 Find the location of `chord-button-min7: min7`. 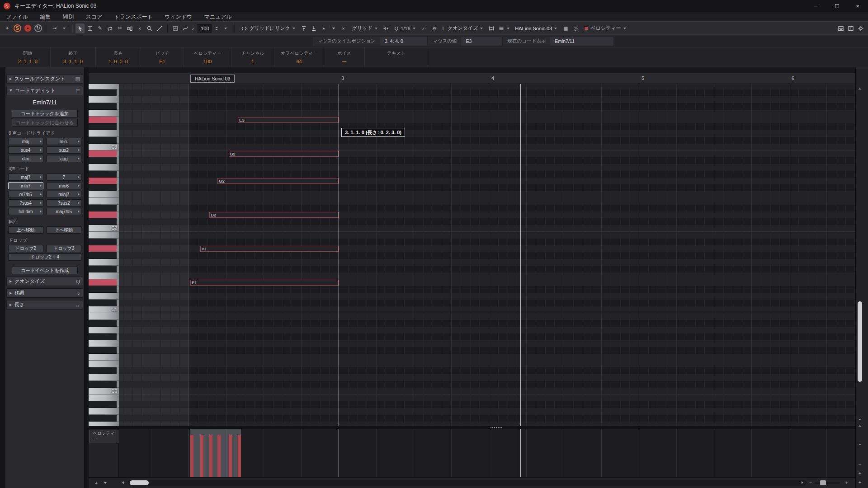

chord-button-min7: min7 is located at coordinates (26, 186).